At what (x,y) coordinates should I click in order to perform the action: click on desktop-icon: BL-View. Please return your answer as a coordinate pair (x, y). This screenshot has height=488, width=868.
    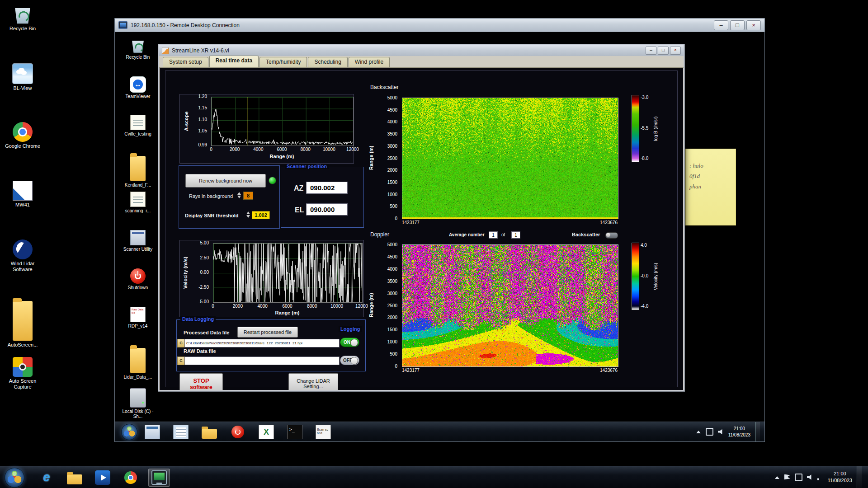
    Looking at the image, I should click on (23, 89).